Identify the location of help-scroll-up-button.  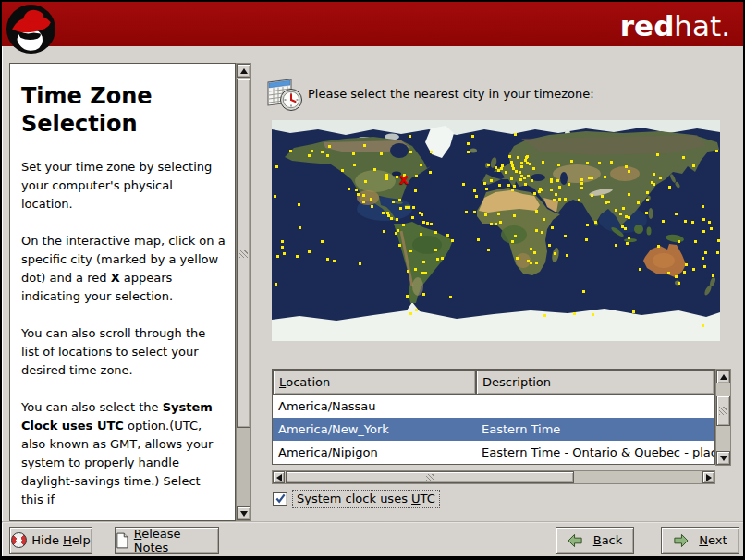
(244, 70).